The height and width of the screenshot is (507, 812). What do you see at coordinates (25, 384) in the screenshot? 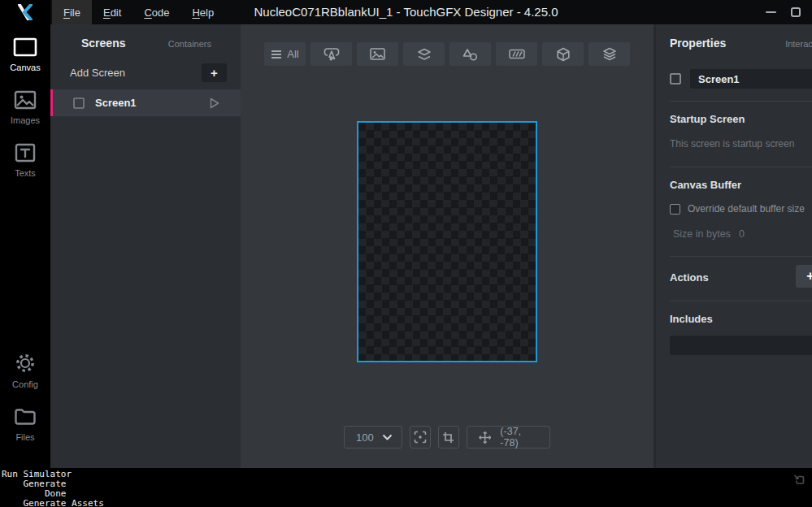
I see `sidebar-item-label: Config` at bounding box center [25, 384].